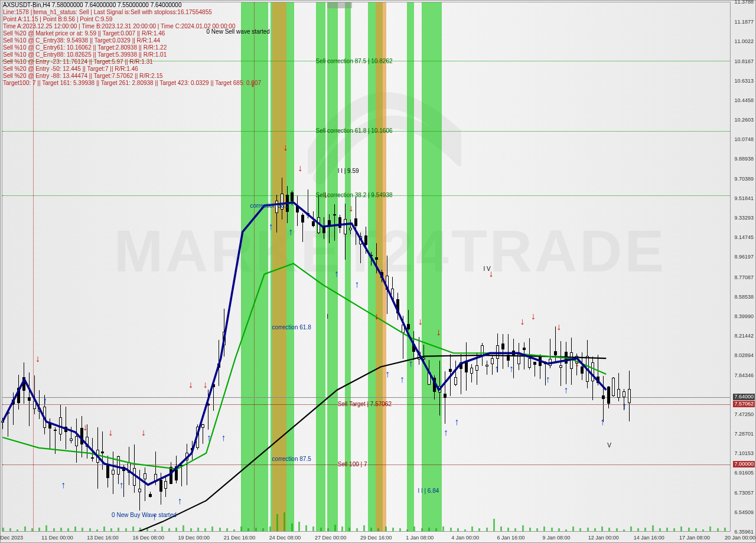 The image size is (756, 543). Describe the element at coordinates (132, 27) in the screenshot. I see `info-line: Time A:2023.12.25 12:00:00 | Time B:2023…` at that location.